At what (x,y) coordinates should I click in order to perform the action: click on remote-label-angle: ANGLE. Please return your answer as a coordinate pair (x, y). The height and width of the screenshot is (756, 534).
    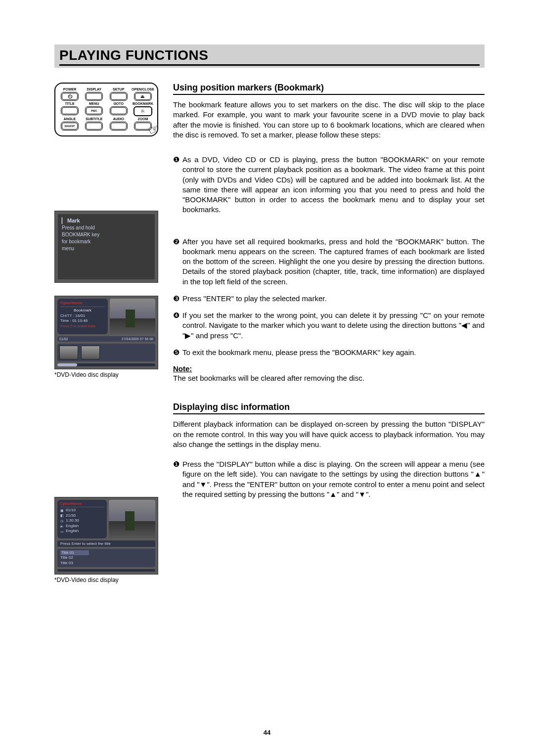
    Looking at the image, I should click on (70, 119).